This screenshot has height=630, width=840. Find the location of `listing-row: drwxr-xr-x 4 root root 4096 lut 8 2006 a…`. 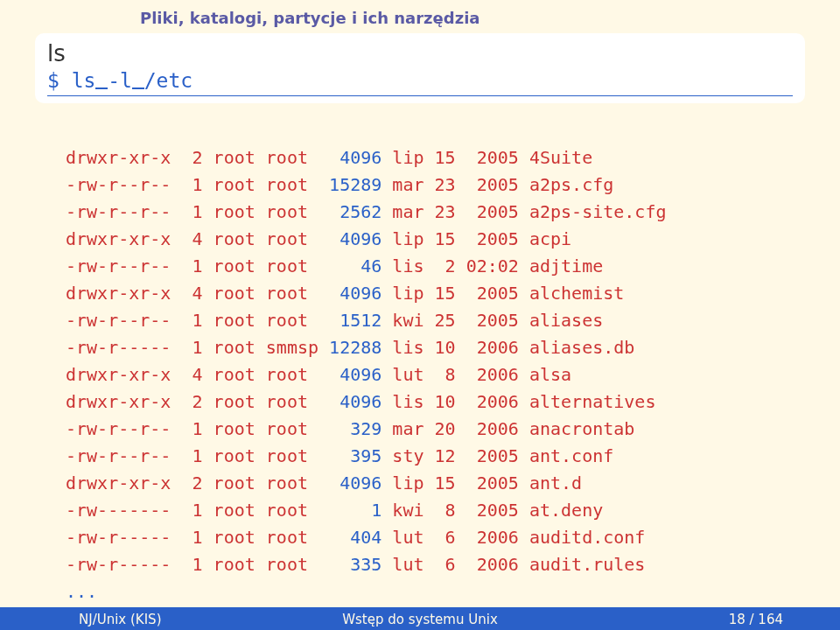

listing-row: drwxr-xr-x 4 root root 4096 lut 8 2006 a… is located at coordinates (366, 374).